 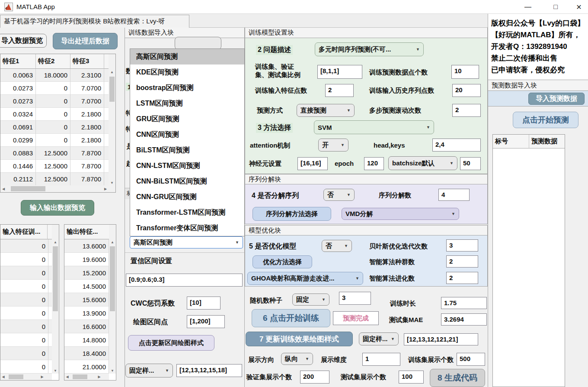 I want to click on table-cell: 13.6000, so click(x=86, y=246).